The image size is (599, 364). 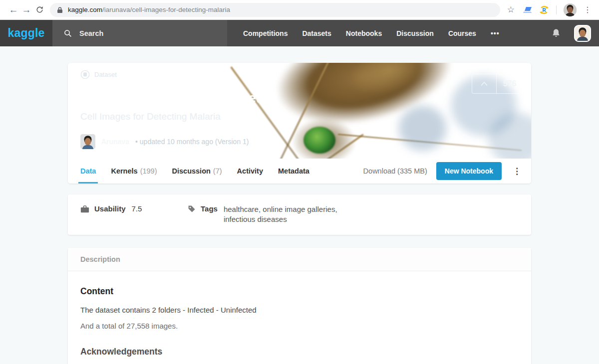 What do you see at coordinates (209, 208) in the screenshot?
I see `tags-label: Tags` at bounding box center [209, 208].